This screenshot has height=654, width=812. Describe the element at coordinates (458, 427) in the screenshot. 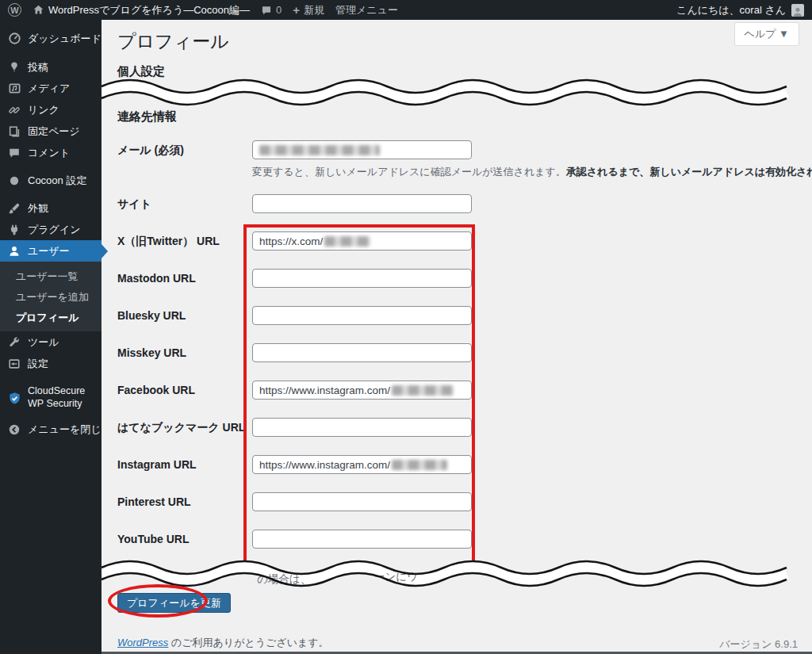

I see `form-row-hatena: はてなブックマーク URL` at that location.